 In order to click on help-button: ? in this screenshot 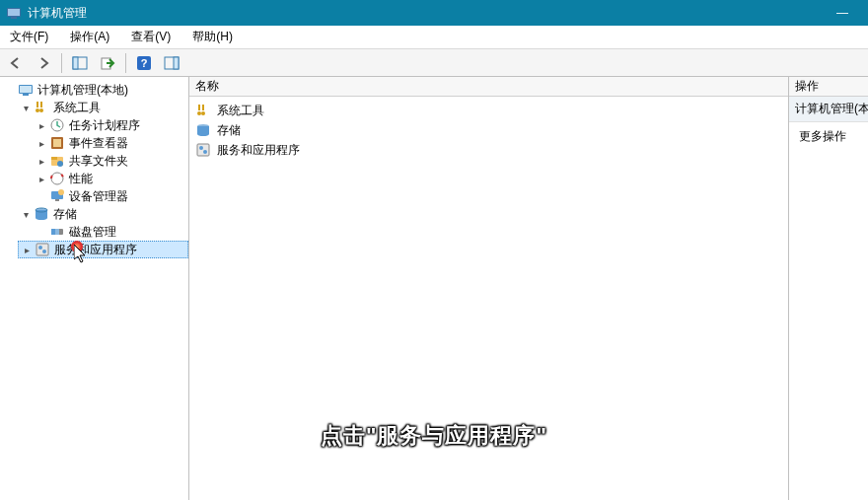, I will do `click(144, 63)`.